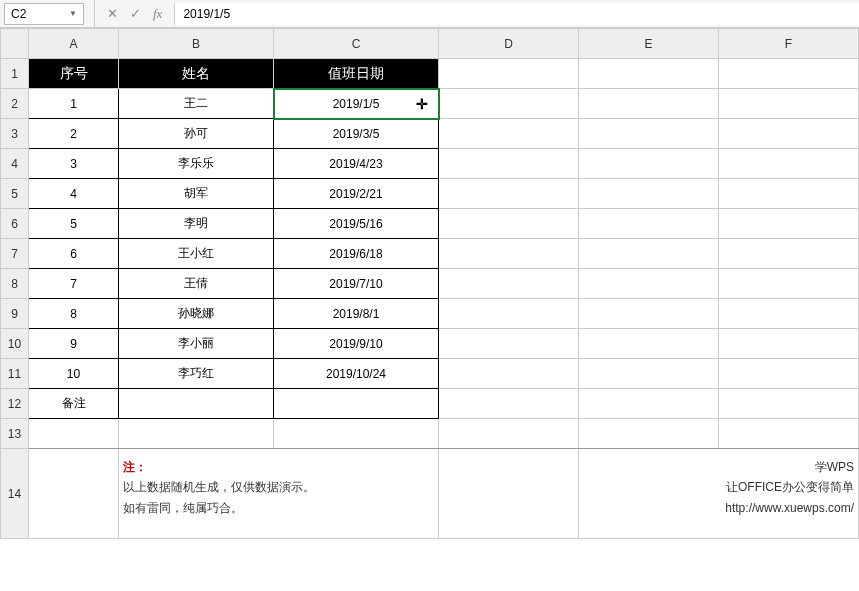 Image resolution: width=859 pixels, height=591 pixels. What do you see at coordinates (158, 14) in the screenshot?
I see `fx-icon: fx` at bounding box center [158, 14].